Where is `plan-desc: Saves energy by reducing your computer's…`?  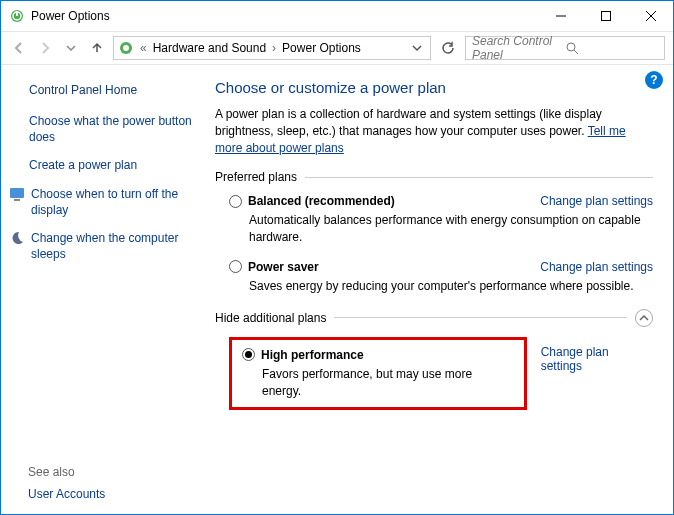 plan-desc: Saves energy by reducing your computer's… is located at coordinates (451, 286).